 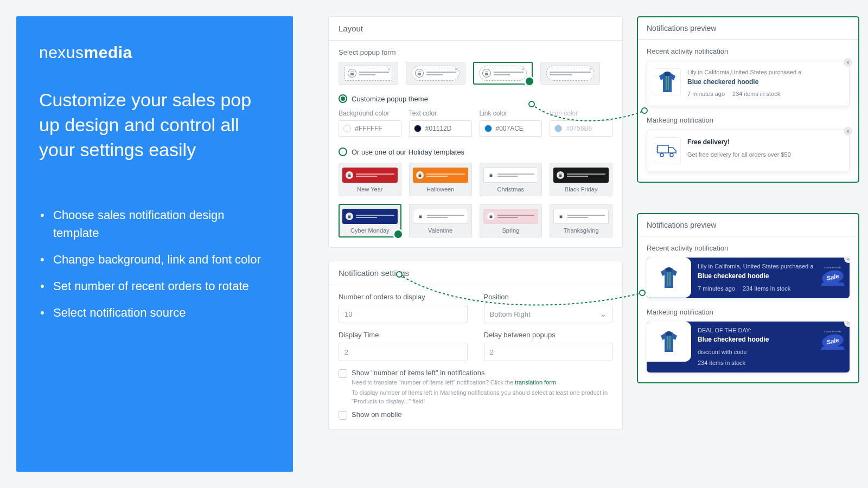 I want to click on select-popup-label: Select popup form, so click(x=475, y=52).